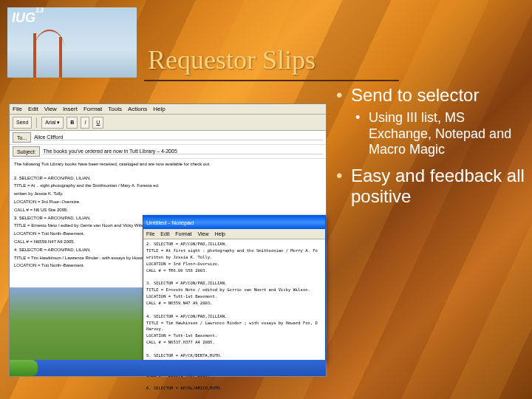 The width and height of the screenshot is (532, 399). What do you see at coordinates (234, 234) in the screenshot?
I see `notepad-menubar: FileEditFormatViewHelp` at bounding box center [234, 234].